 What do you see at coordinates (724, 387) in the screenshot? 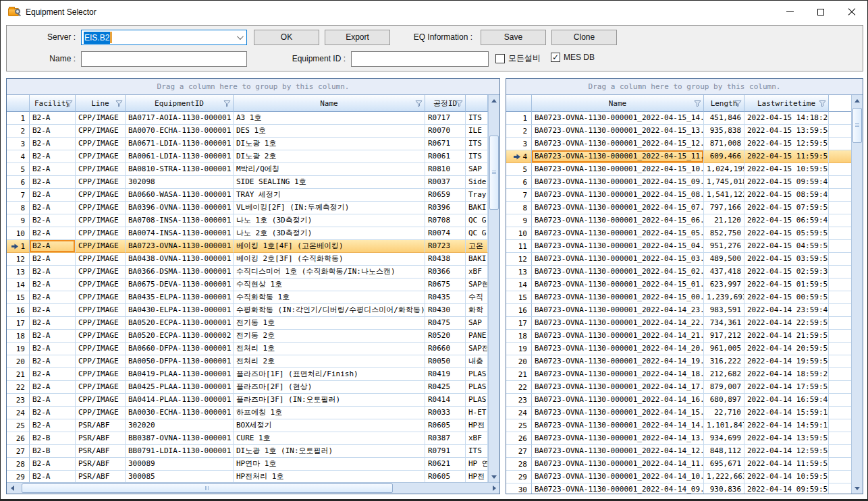
I see `grid-cell: 879,007` at bounding box center [724, 387].